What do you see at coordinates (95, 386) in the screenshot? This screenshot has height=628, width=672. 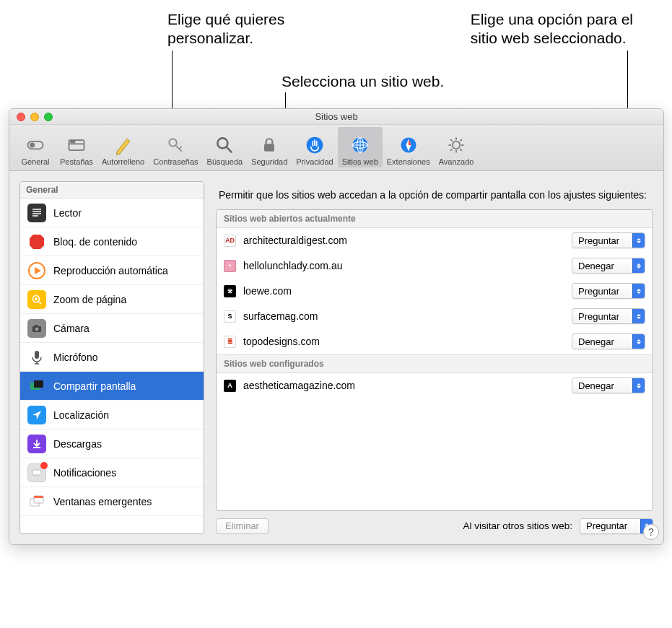 I see `sidebar-item-label: Compartir pantalla` at bounding box center [95, 386].